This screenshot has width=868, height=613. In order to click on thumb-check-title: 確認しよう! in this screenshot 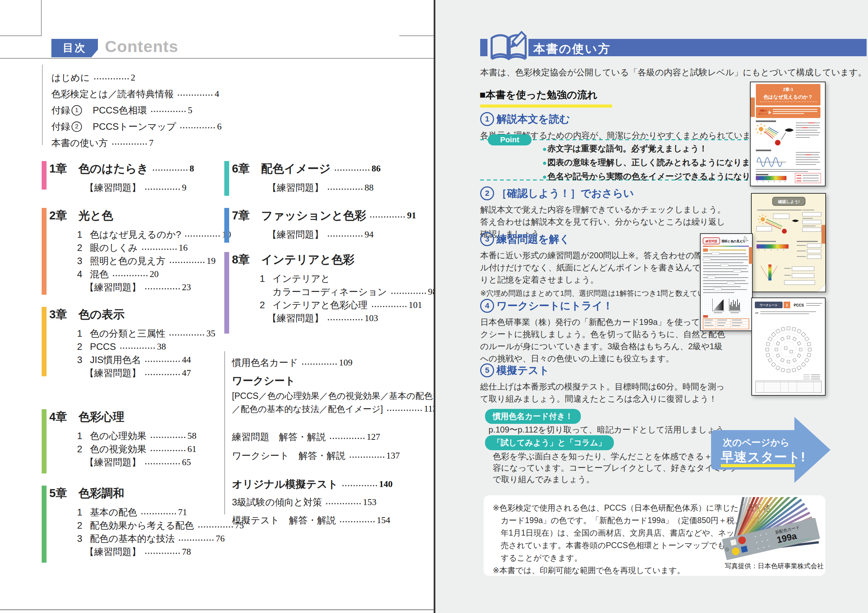, I will do `click(789, 202)`.